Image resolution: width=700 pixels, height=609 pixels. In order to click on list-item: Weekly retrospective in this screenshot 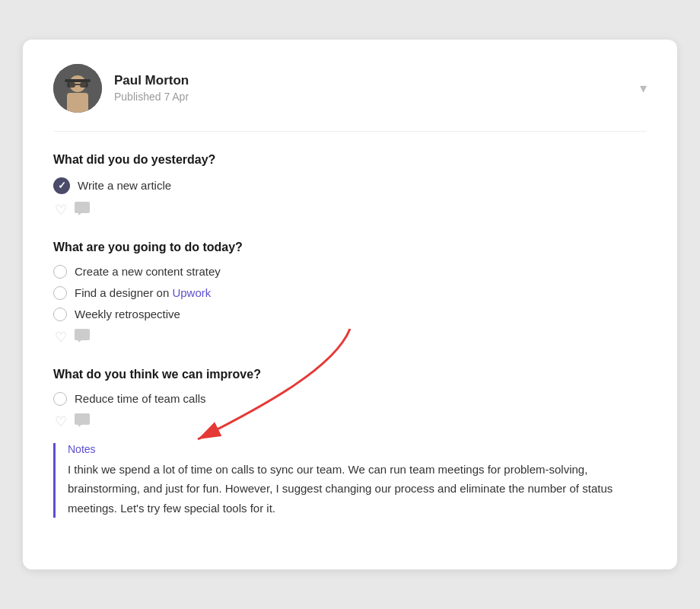, I will do `click(350, 314)`.